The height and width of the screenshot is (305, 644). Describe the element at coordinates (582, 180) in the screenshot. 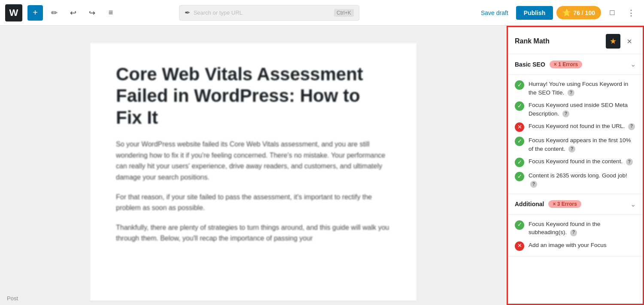

I see `seo-item-text: Content is 2635 words long. Good job! ?` at that location.